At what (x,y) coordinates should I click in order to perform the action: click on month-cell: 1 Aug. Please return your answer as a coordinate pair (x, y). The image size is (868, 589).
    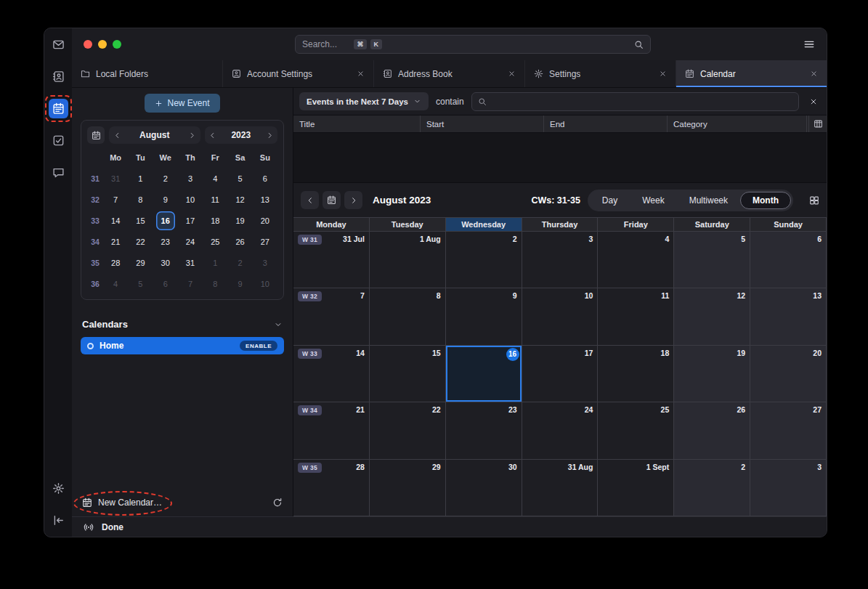
    Looking at the image, I should click on (408, 260).